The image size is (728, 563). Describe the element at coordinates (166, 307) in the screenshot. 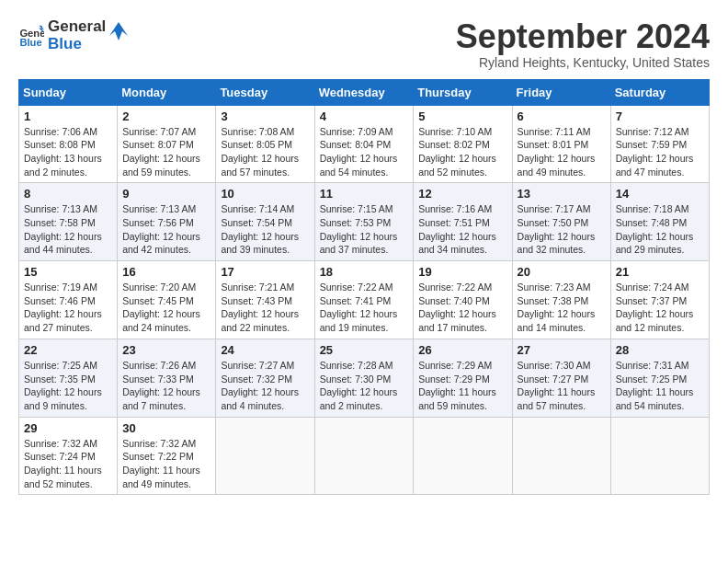

I see `day-info: Sunrise: 7:20 AM Sunset: 7:45 PM Dayligh…` at that location.